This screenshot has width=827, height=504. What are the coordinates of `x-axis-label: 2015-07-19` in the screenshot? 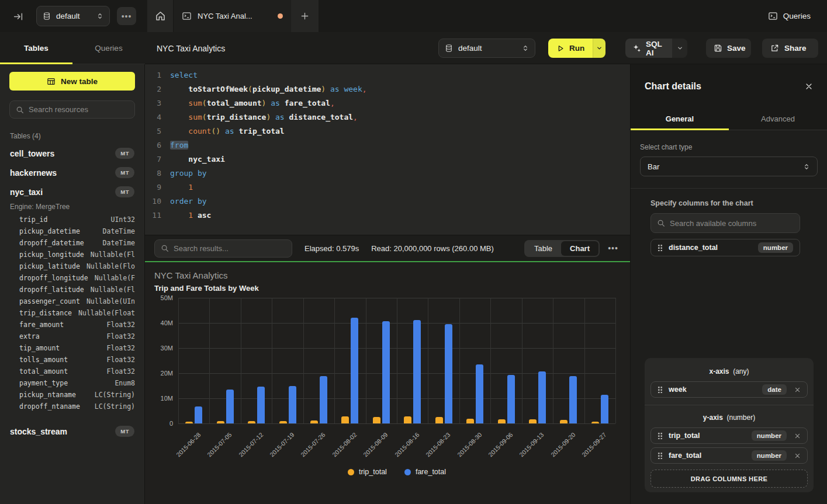 It's located at (282, 444).